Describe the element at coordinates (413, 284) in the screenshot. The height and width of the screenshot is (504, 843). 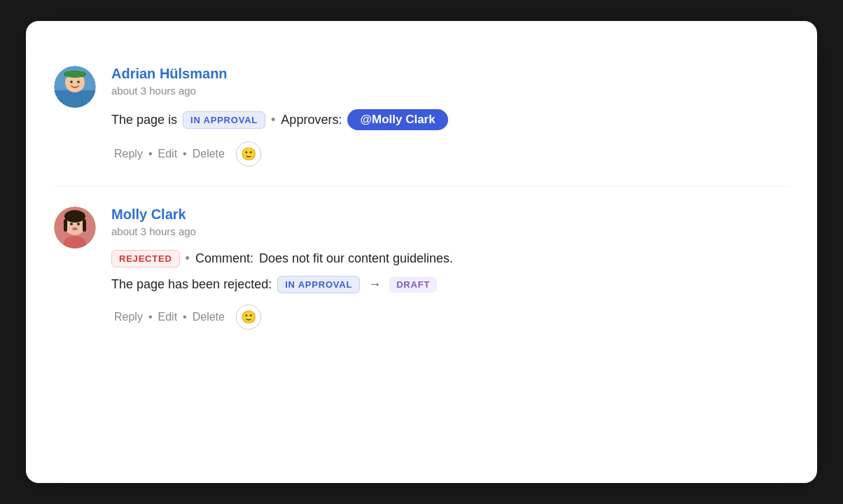
I see `to-status-badge: DRAFT` at that location.